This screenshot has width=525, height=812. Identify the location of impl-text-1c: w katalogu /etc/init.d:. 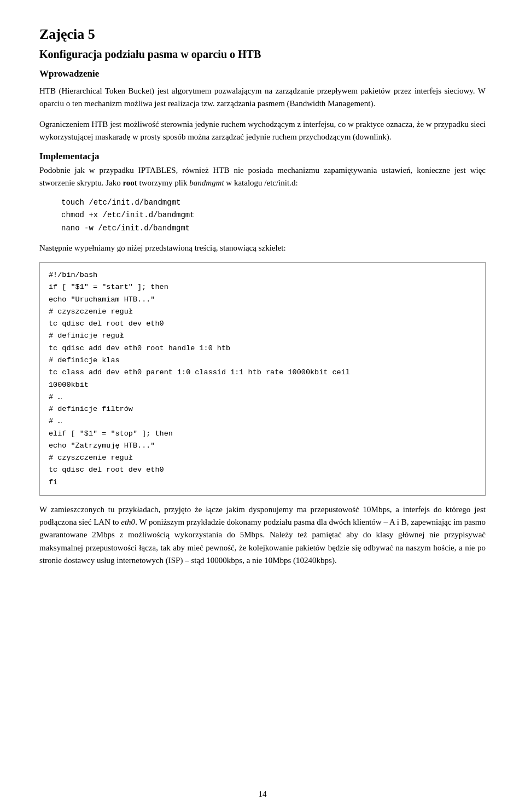
(261, 183).